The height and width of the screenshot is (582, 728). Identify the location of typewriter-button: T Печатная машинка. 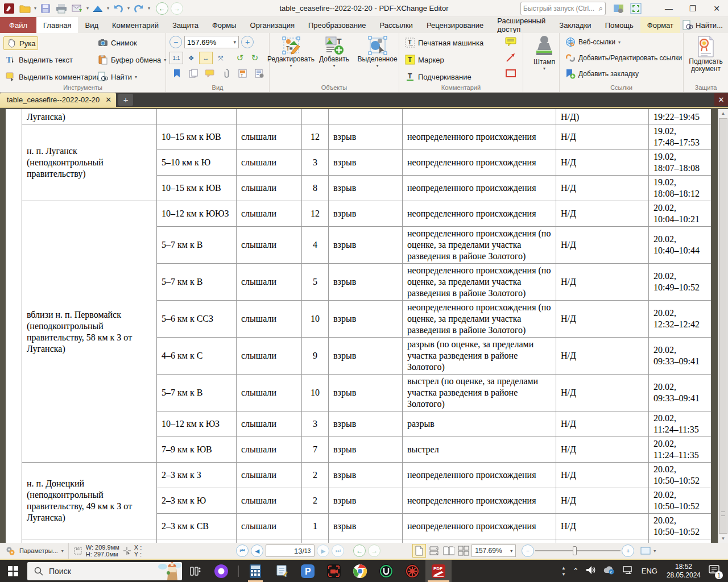
(444, 43).